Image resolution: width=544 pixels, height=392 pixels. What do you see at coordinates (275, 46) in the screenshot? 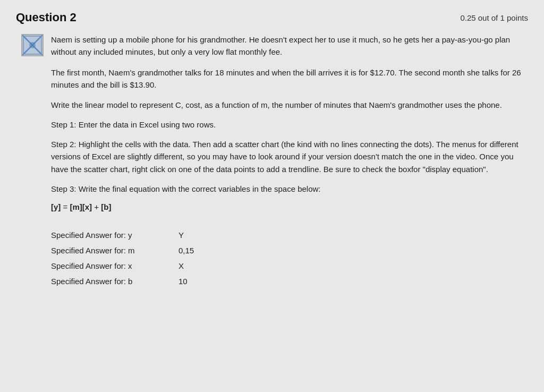
I see `intro-row: Naem is setting up a mobile phone for hi…` at bounding box center [275, 46].